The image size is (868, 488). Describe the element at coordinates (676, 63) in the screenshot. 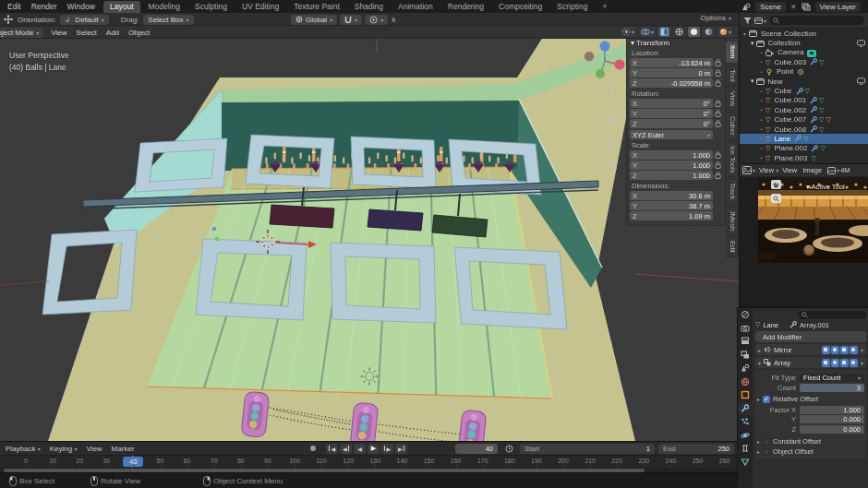

I see `field-x: X-13.624 m` at that location.